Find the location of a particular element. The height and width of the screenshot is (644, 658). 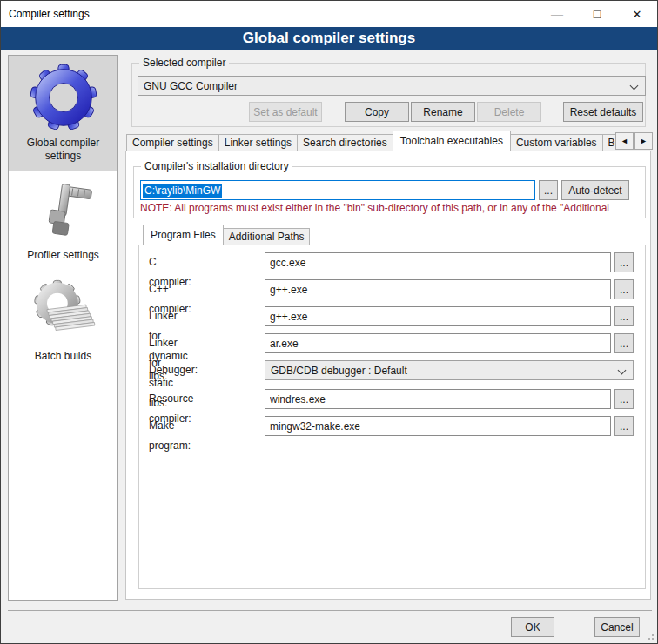

make-program-input is located at coordinates (438, 426).